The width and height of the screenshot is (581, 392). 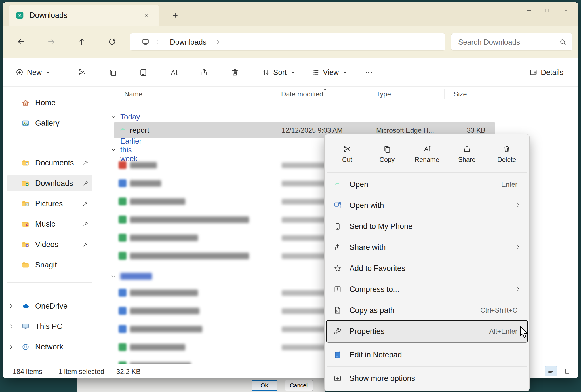 What do you see at coordinates (112, 42) in the screenshot?
I see `refresh-button` at bounding box center [112, 42].